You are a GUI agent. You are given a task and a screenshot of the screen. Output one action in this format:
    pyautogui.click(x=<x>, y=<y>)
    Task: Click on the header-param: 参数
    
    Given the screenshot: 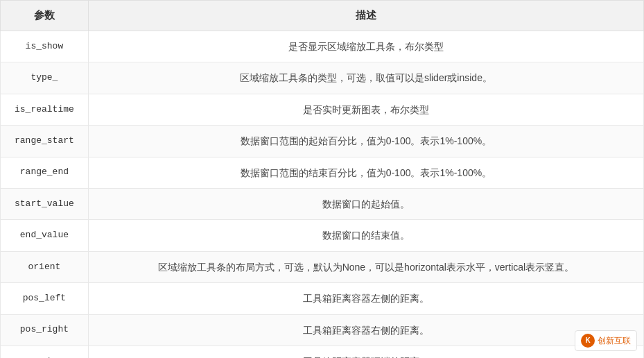 What is the action you would take?
    pyautogui.click(x=44, y=16)
    